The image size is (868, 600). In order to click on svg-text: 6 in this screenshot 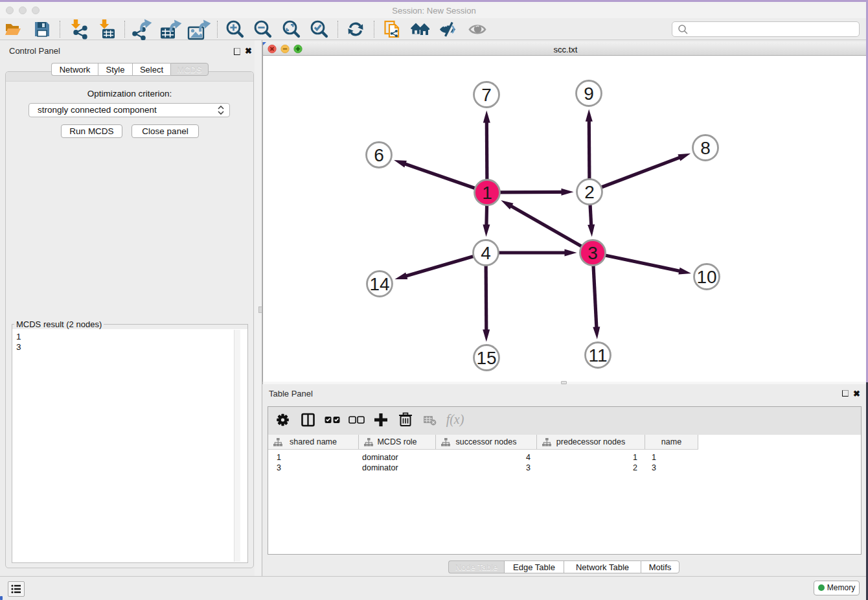, I will do `click(379, 156)`.